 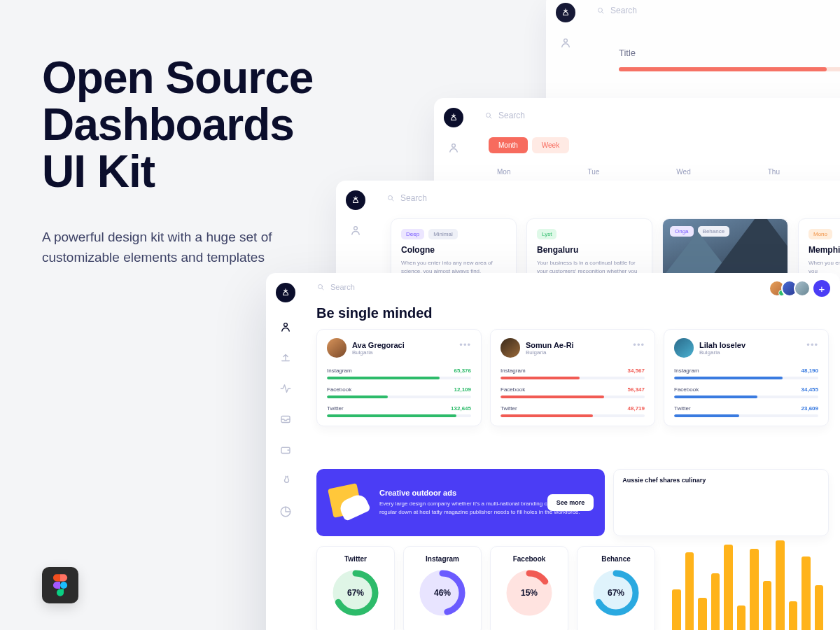 I want to click on view-month-button: Month, so click(x=508, y=146).